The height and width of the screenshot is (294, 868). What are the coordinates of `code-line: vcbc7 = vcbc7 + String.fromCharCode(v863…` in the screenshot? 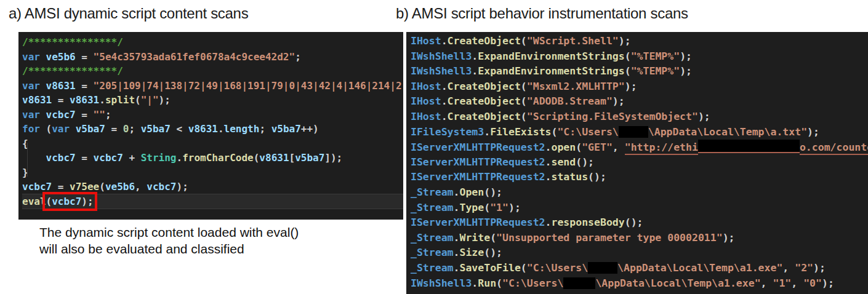 It's located at (213, 158).